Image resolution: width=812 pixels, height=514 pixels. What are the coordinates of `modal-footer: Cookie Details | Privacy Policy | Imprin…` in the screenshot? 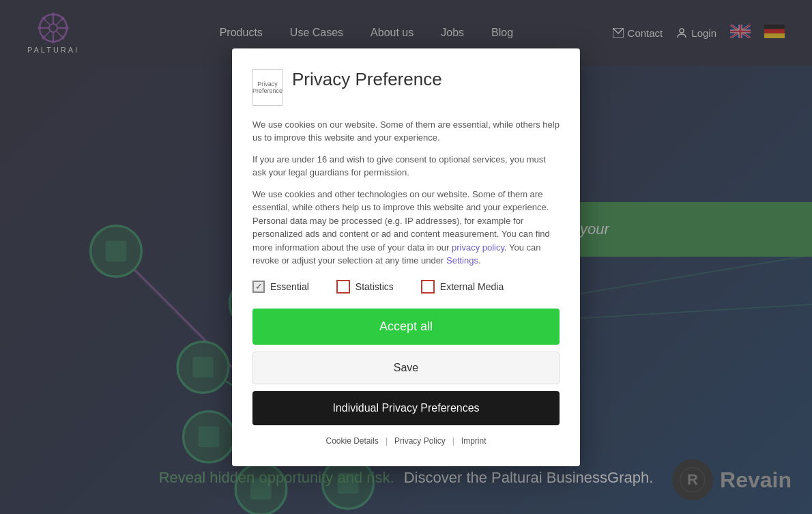 It's located at (406, 441).